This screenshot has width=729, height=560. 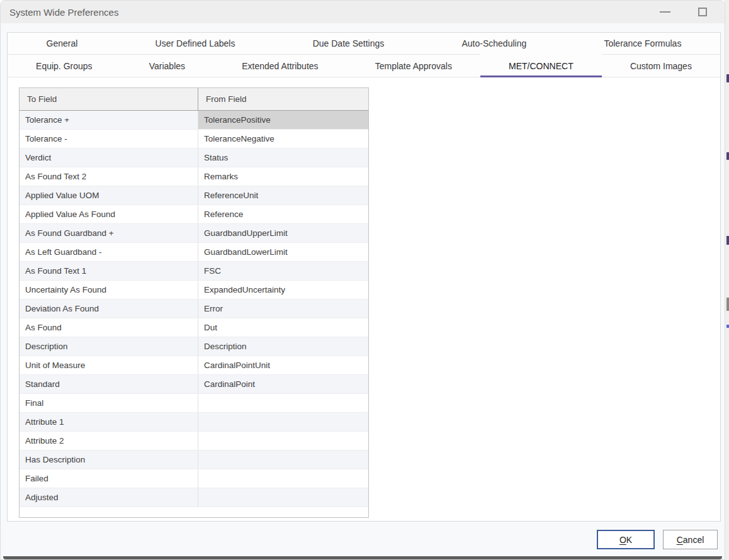 What do you see at coordinates (109, 403) in the screenshot?
I see `to-field-cell: Final` at bounding box center [109, 403].